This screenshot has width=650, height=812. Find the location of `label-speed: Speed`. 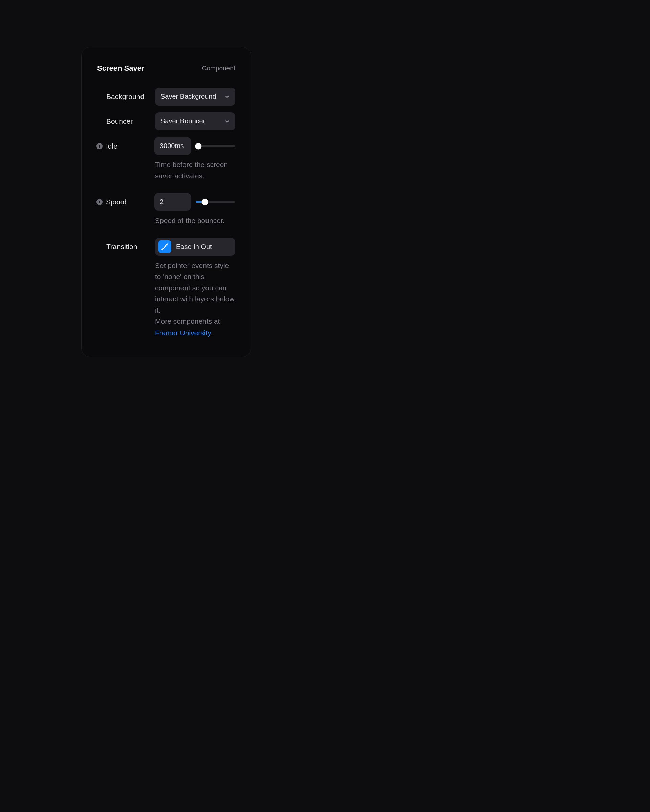

label-speed: Speed is located at coordinates (125, 202).